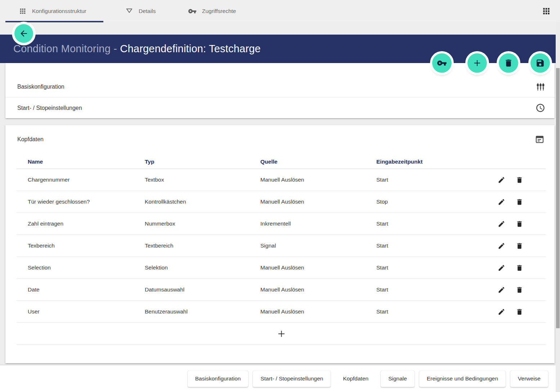 This screenshot has width=560, height=392. Describe the element at coordinates (462, 379) in the screenshot. I see `footer-nav-button: Ereignisse und Bedingungen` at that location.